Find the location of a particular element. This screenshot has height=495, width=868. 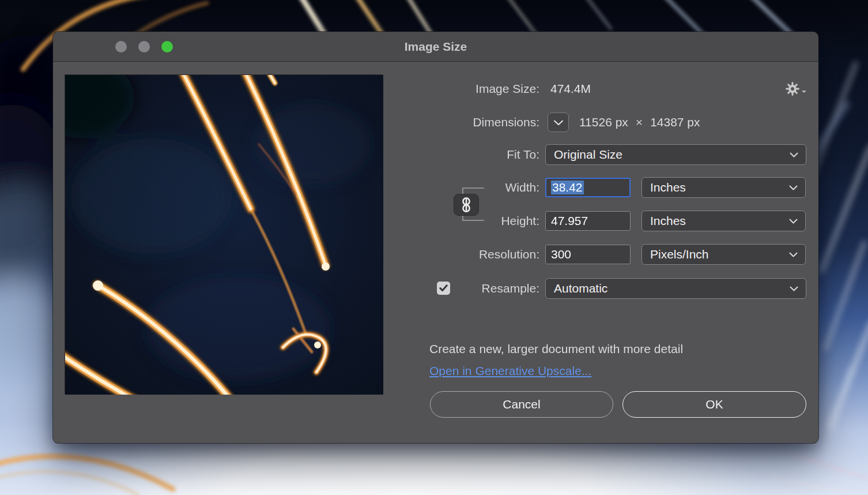

ok-button: OK is located at coordinates (715, 404).